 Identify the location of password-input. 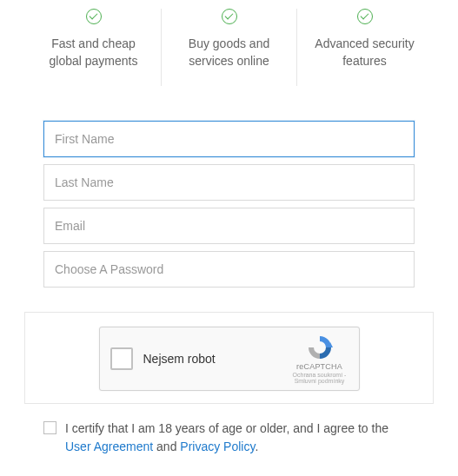
(229, 269).